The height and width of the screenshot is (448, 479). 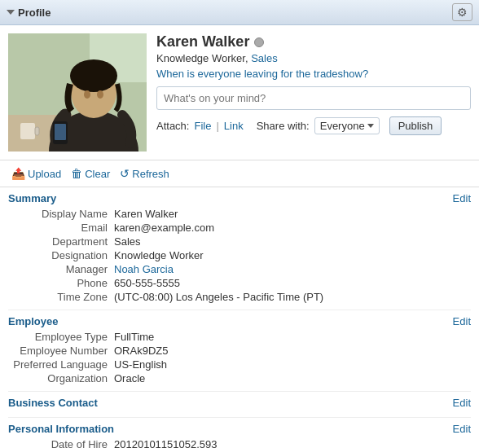 What do you see at coordinates (173, 125) in the screenshot?
I see `attach-label: Attach:` at bounding box center [173, 125].